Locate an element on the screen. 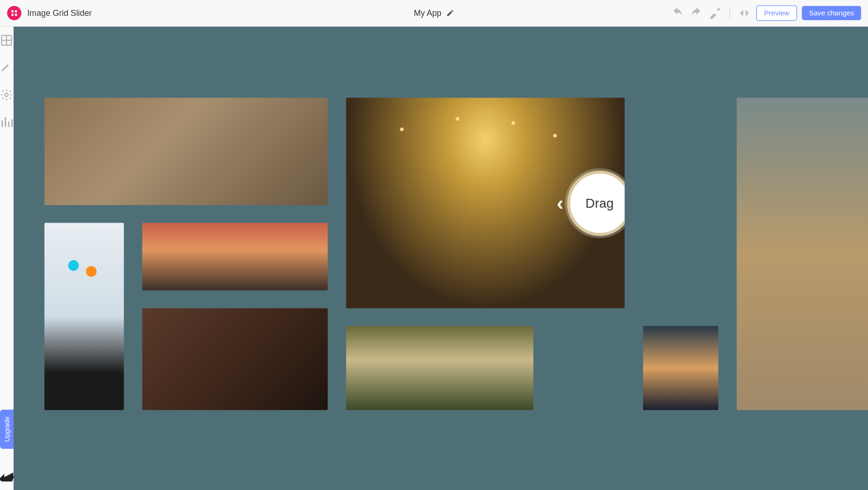 Image resolution: width=868 pixels, height=490 pixels. plugin-logo-icon is located at coordinates (14, 13).